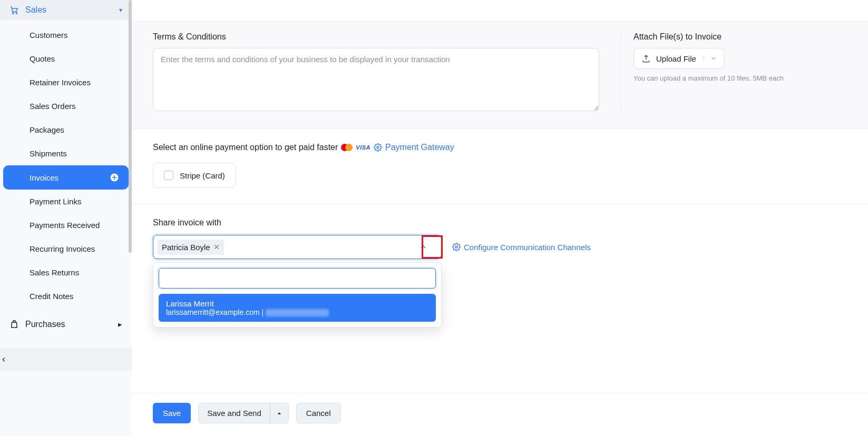 The image size is (868, 436). Describe the element at coordinates (66, 177) in the screenshot. I see `sidebar-item-invoices: Invoices` at that location.